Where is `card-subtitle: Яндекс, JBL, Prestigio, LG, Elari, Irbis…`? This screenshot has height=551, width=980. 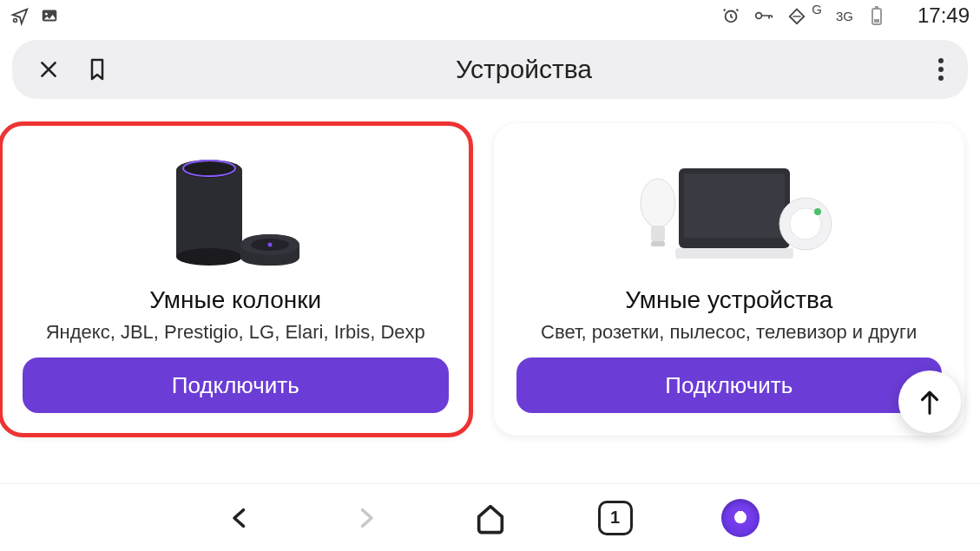 card-subtitle: Яндекс, JBL, Prestigio, LG, Elari, Irbis… is located at coordinates (236, 332).